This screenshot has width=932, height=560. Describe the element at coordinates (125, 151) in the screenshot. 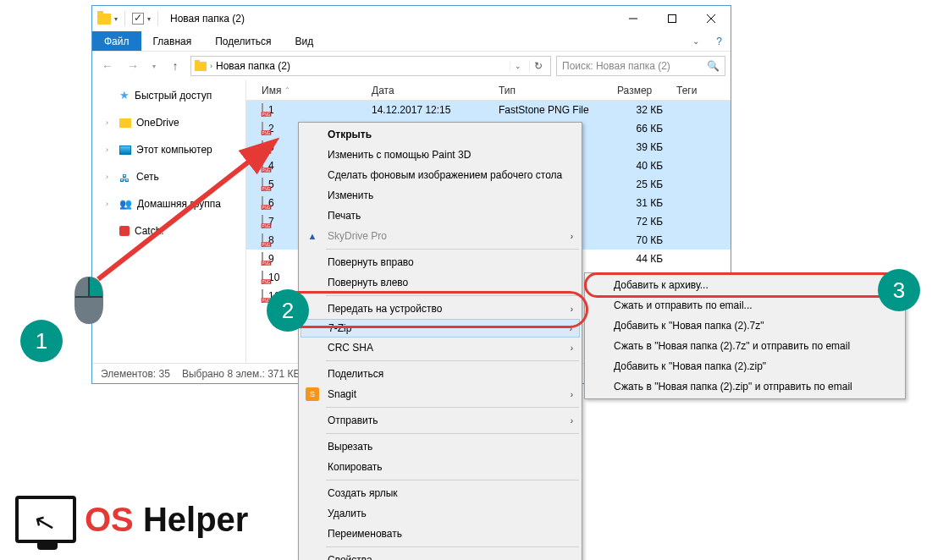

I see `pc-icon` at that location.